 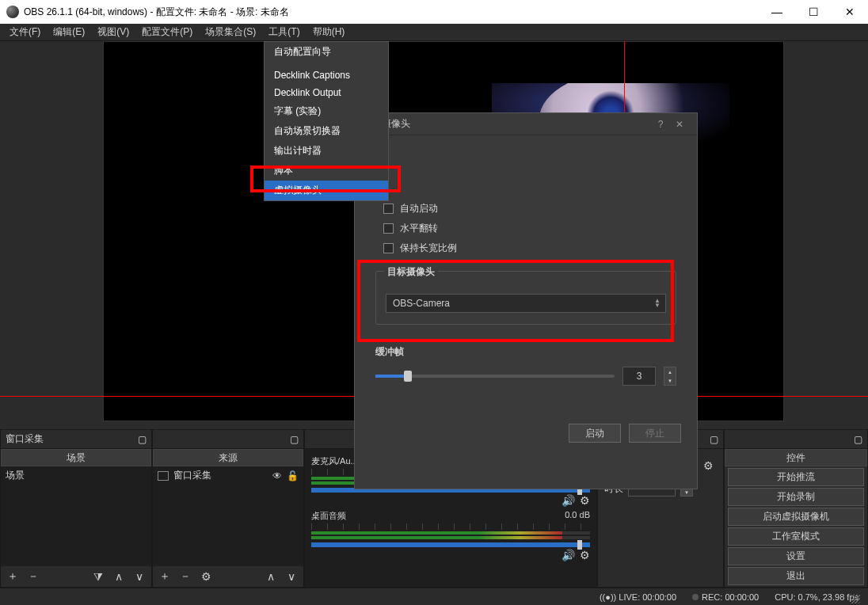 I want to click on dialog-titlebar: 虚拟摄像头 ? ✕, so click(x=526, y=124).